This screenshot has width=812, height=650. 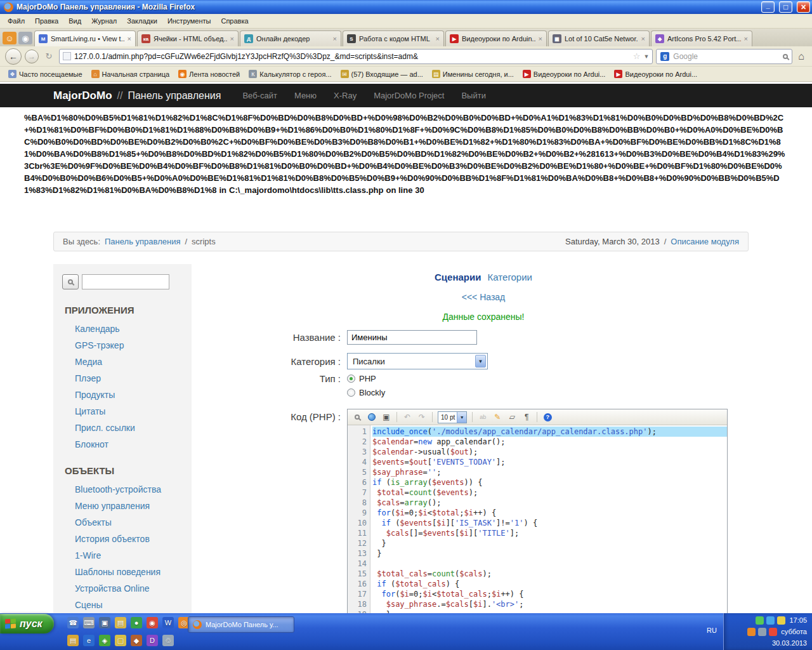 What do you see at coordinates (345, 95) in the screenshot?
I see `site-nav-link: X-Ray` at bounding box center [345, 95].